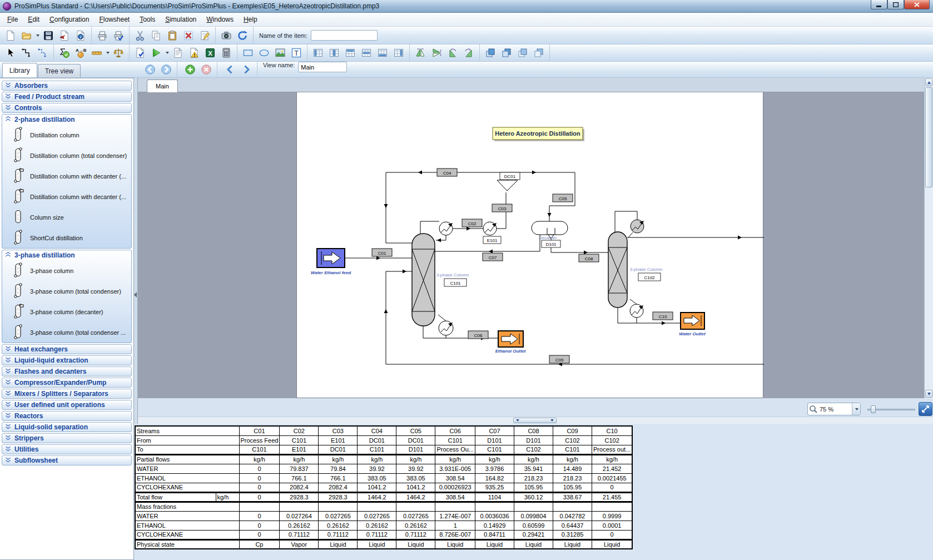 The image size is (933, 560). I want to click on menu-simulation: Simulation, so click(181, 19).